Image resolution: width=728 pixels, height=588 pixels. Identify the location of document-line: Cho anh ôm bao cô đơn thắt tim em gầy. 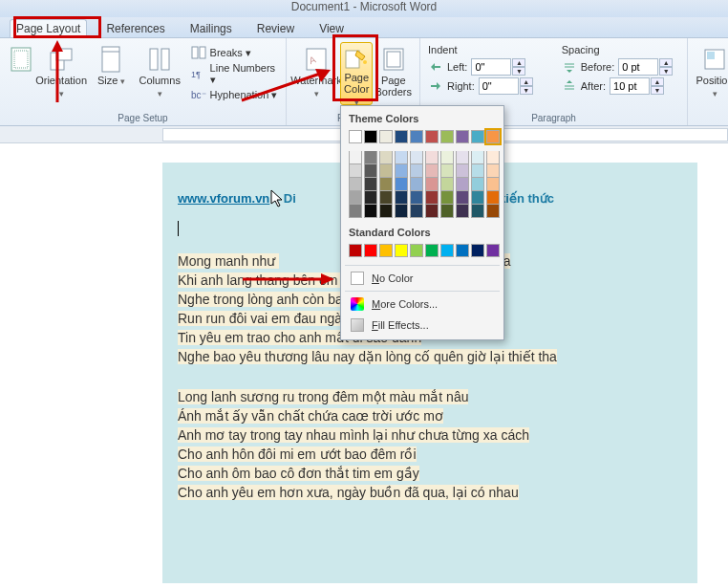
(430, 473).